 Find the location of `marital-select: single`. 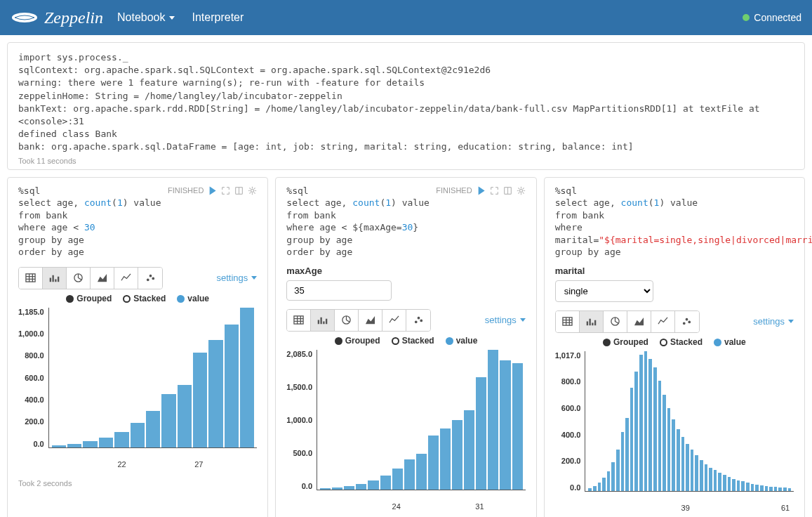

marital-select: single is located at coordinates (604, 291).